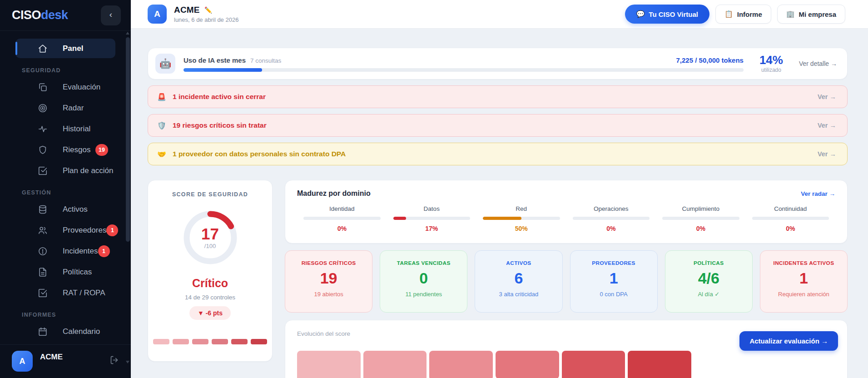  What do you see at coordinates (65, 230) in the screenshot?
I see `sidebar-item-proveedores: Proveedores 1` at bounding box center [65, 230].